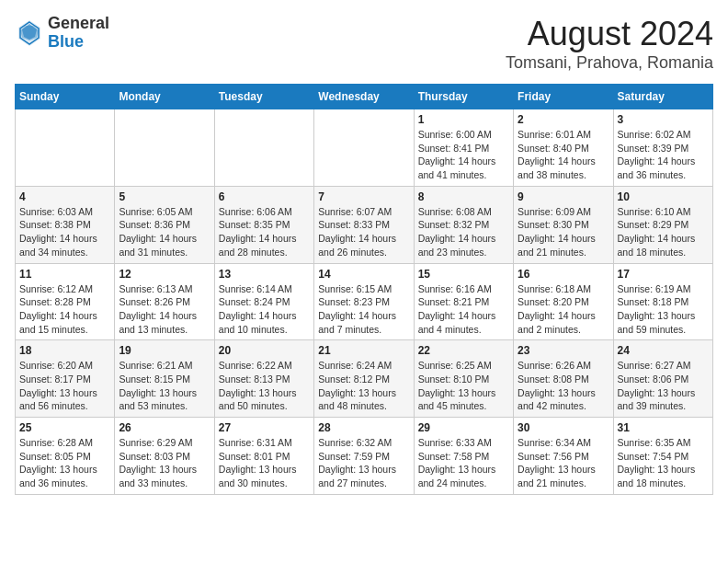 The height and width of the screenshot is (563, 728). What do you see at coordinates (364, 379) in the screenshot?
I see `calendar-cell: 21Sunrise: 6:24 AMSunset: 8:12 PMDayligh…` at bounding box center [364, 379].